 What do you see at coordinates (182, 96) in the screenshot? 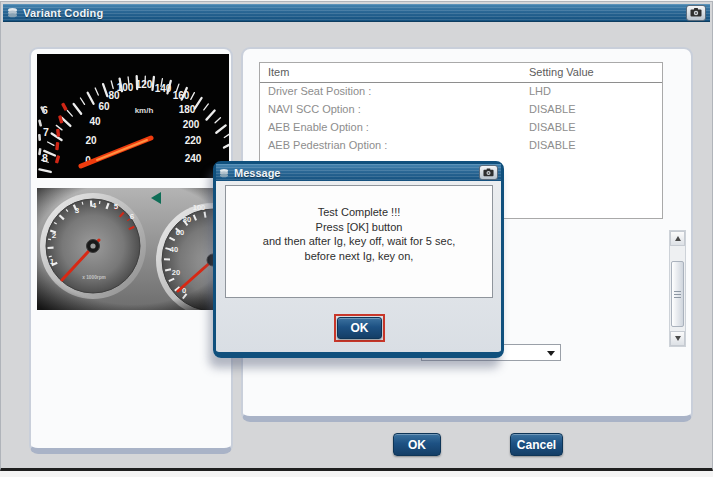
I see `svg-text: 160` at bounding box center [182, 96].